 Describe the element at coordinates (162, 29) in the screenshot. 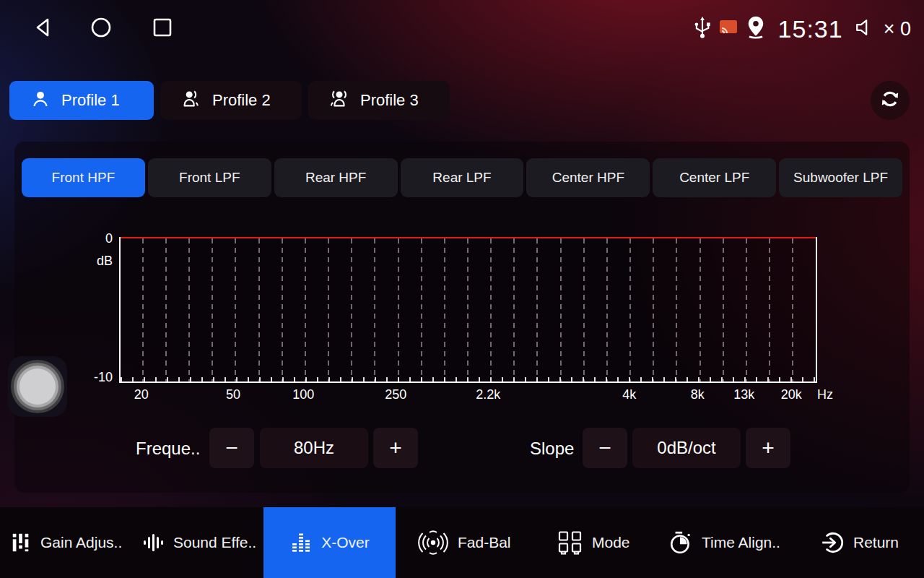

I see `recents-icon` at that location.